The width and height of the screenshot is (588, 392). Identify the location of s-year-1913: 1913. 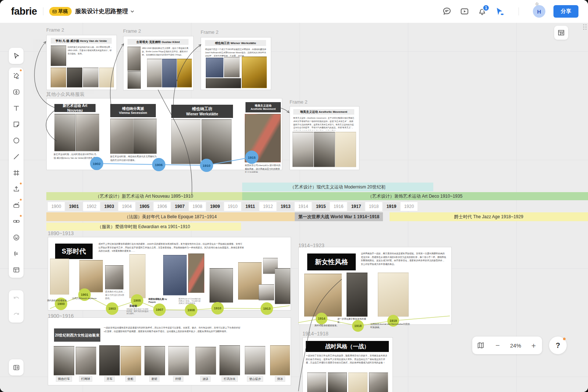
(267, 309).